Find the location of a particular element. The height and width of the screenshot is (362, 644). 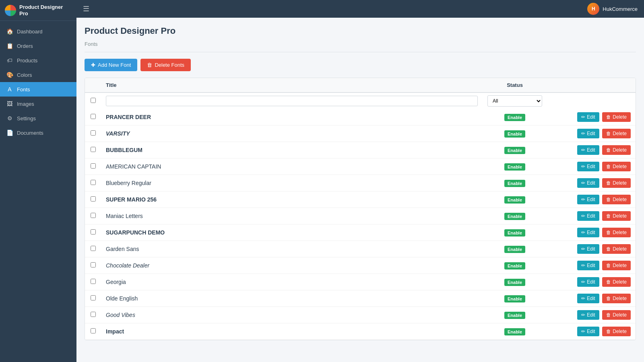

row-title: BUBBLEGUM is located at coordinates (292, 150).